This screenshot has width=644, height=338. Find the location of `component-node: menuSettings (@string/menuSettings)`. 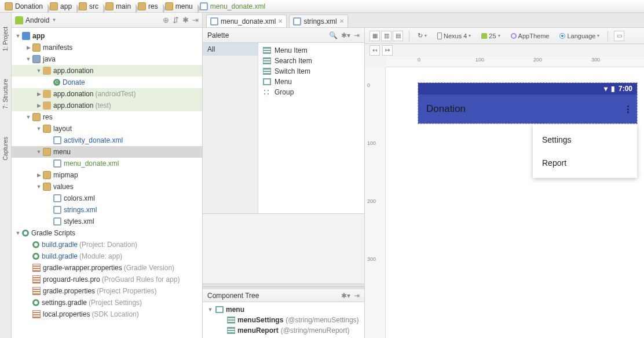

component-node: menuSettings (@string/menuSettings) is located at coordinates (284, 320).